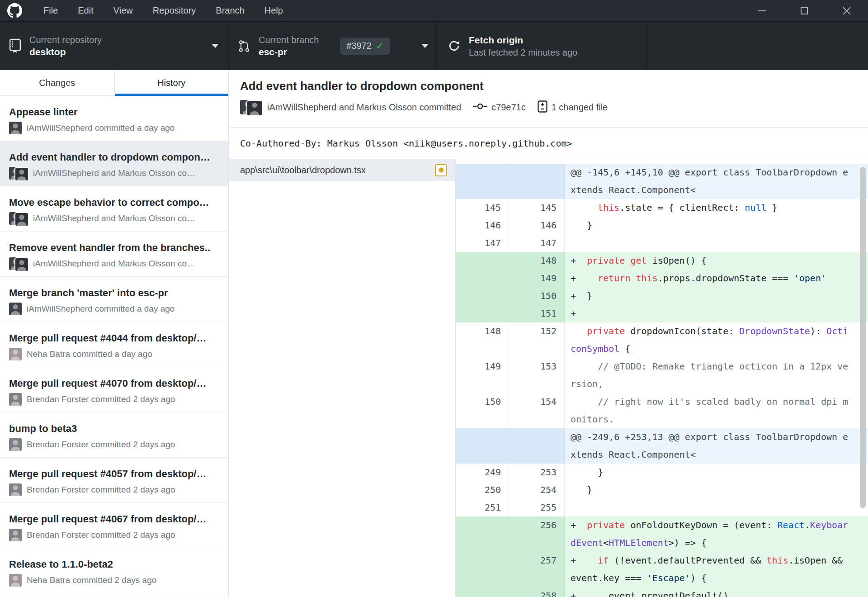 Image resolution: width=868 pixels, height=597 pixels. Describe the element at coordinates (114, 46) in the screenshot. I see `current-repository-button: Current repository desktop` at that location.